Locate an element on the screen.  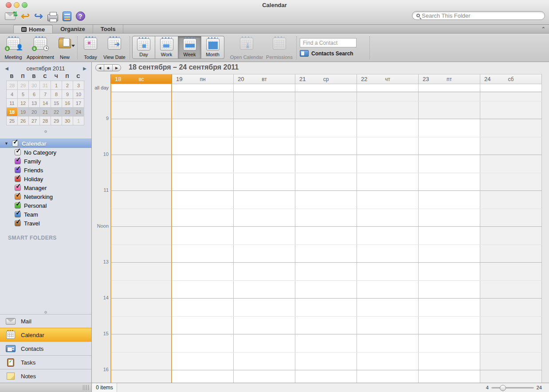
category-item: ✓Family is located at coordinates (46, 161).